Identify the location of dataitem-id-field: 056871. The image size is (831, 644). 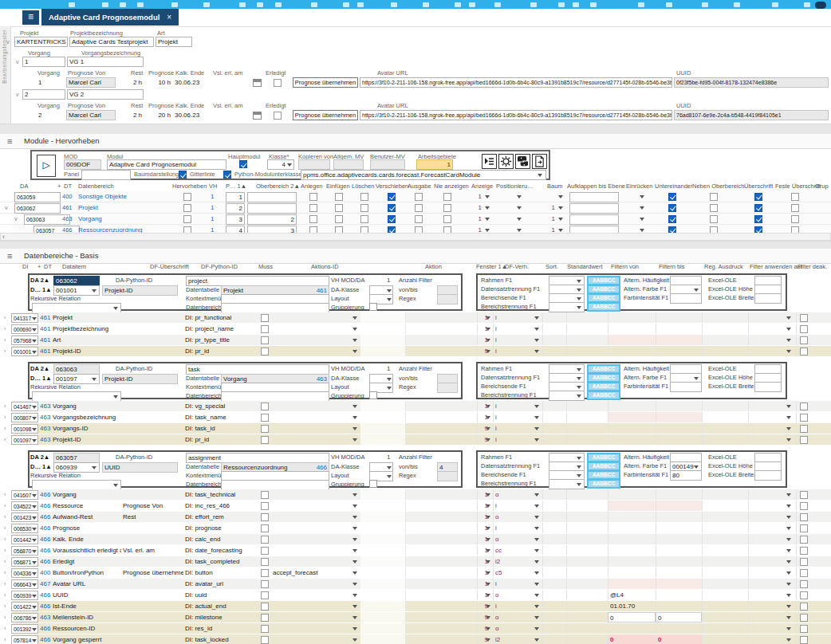
(25, 562).